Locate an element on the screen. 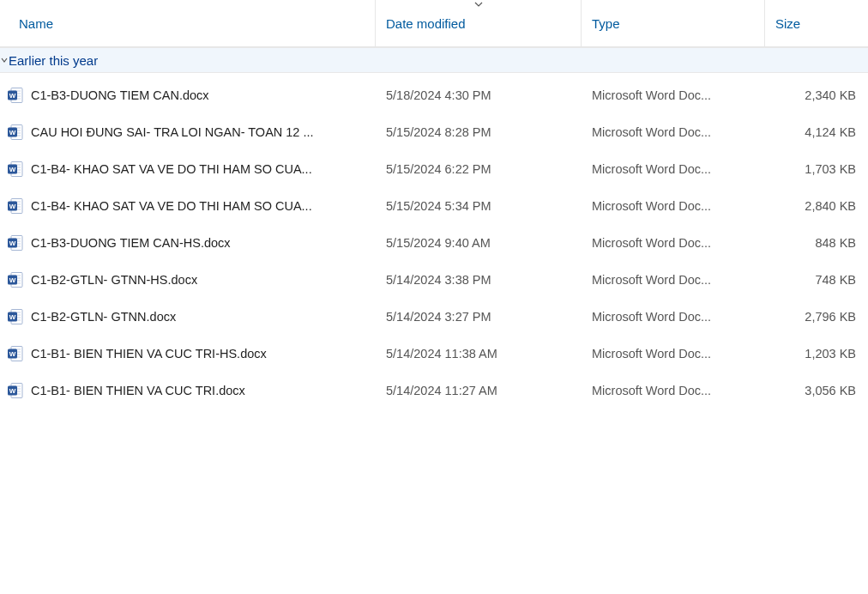 The width and height of the screenshot is (868, 594). file-cell-size: 1,203 KB is located at coordinates (817, 354).